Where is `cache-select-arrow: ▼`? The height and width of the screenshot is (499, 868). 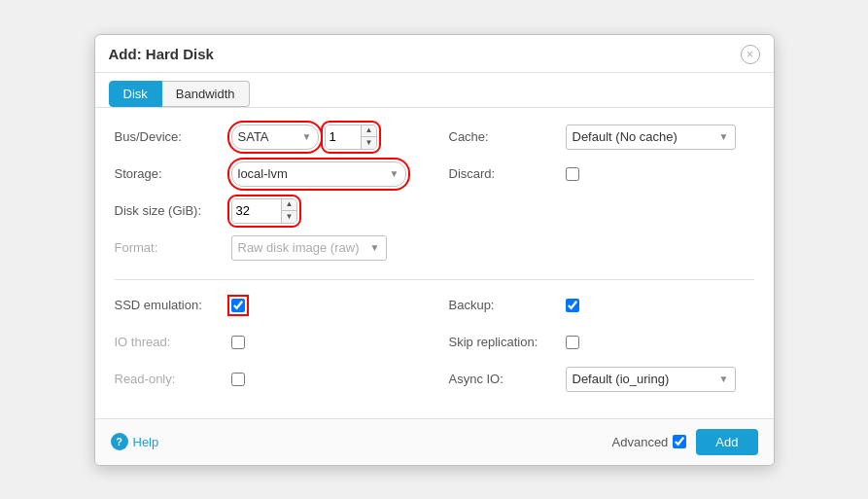
cache-select-arrow: ▼ is located at coordinates (724, 136).